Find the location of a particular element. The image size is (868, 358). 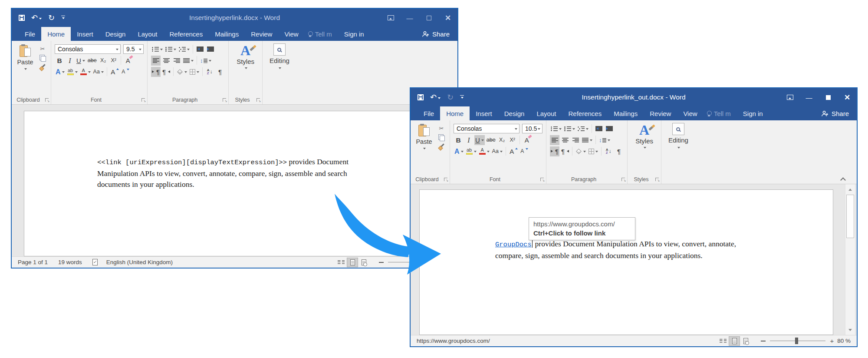

grow-font-button: A is located at coordinates (114, 72).